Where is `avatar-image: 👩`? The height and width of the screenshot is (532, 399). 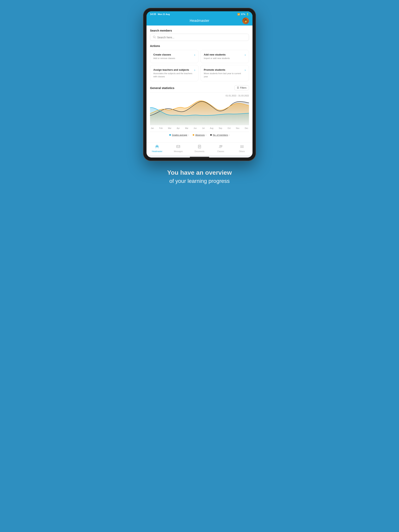 avatar-image: 👩 is located at coordinates (246, 21).